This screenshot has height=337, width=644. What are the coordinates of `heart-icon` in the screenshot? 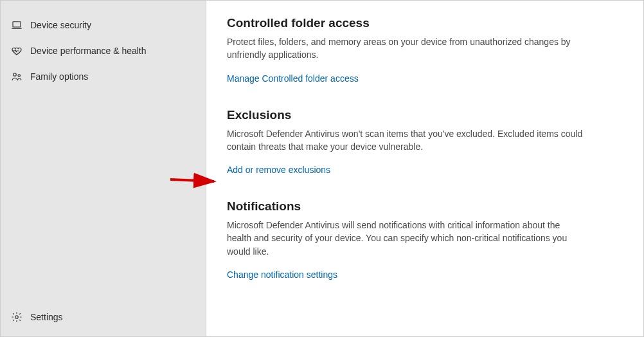 It's located at (17, 51).